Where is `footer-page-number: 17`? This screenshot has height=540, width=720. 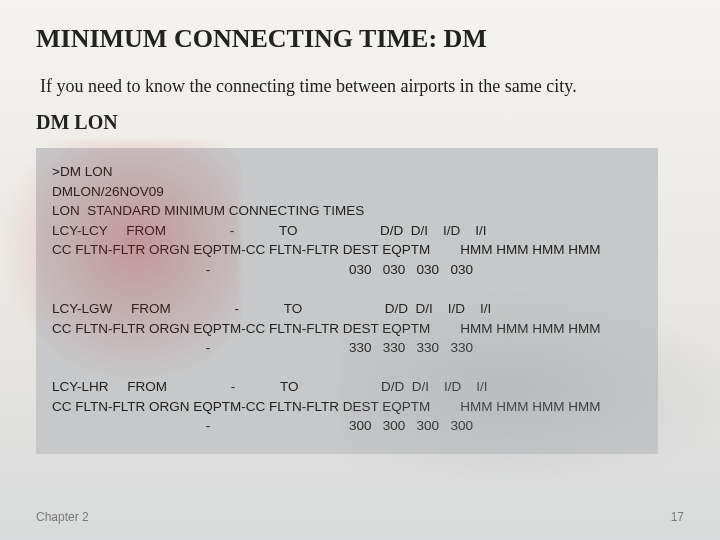 footer-page-number: 17 is located at coordinates (678, 517).